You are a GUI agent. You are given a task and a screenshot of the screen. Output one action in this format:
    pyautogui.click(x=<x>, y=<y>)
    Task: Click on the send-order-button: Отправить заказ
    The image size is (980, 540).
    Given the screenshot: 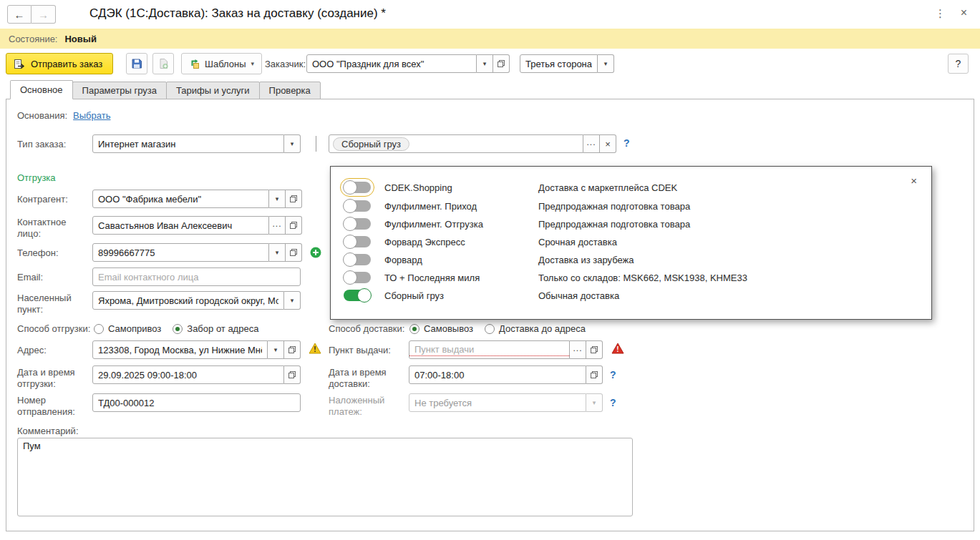 What is the action you would take?
    pyautogui.click(x=59, y=64)
    